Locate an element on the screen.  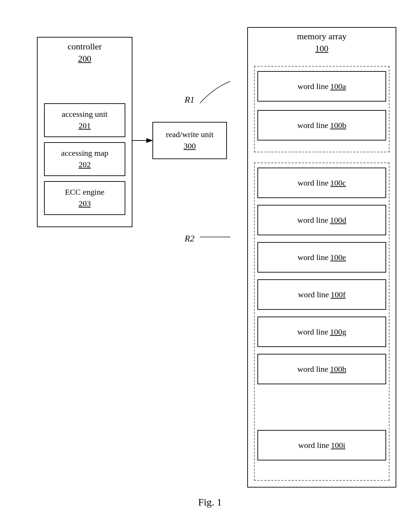
accessing-unit-box: accessing unit 201 is located at coordinates (85, 120).